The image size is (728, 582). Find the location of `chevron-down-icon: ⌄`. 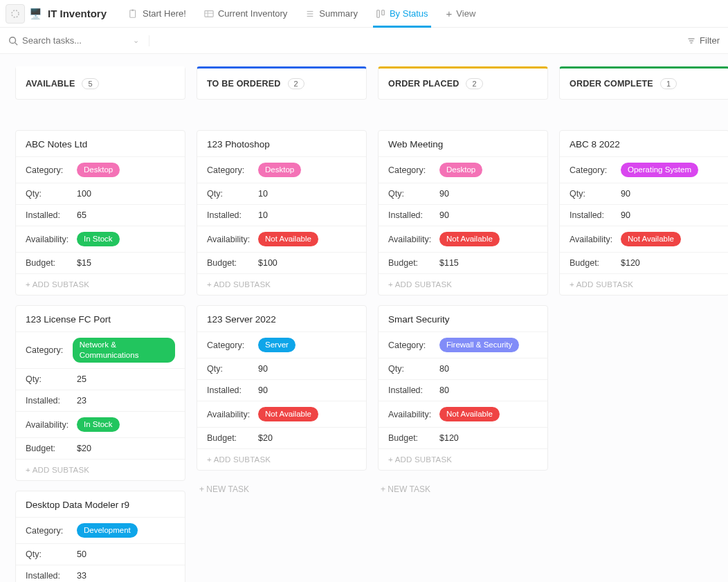

chevron-down-icon: ⌄ is located at coordinates (136, 40).